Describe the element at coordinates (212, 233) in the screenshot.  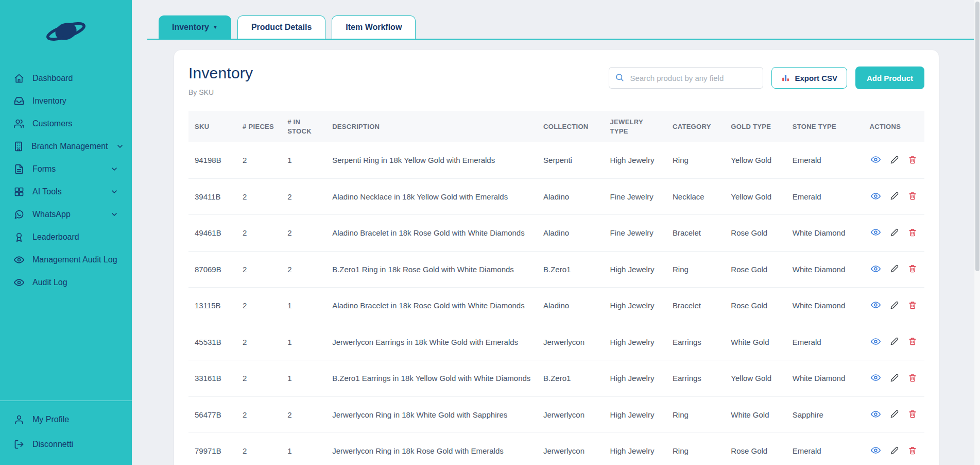
I see `cell-sku: 49461B` at that location.